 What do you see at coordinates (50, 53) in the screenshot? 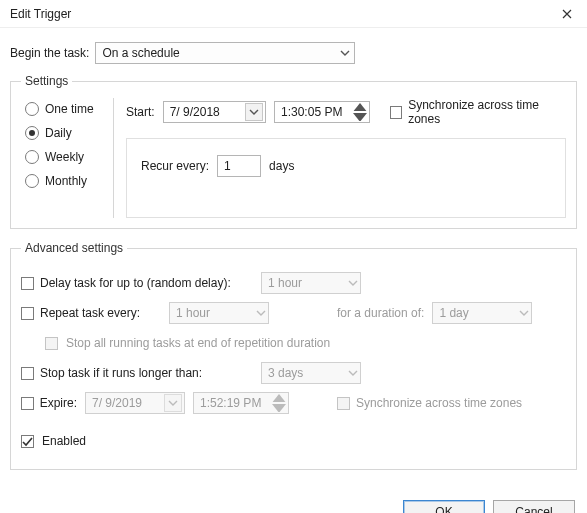
I see `begin-task-label: Begin the task:` at bounding box center [50, 53].